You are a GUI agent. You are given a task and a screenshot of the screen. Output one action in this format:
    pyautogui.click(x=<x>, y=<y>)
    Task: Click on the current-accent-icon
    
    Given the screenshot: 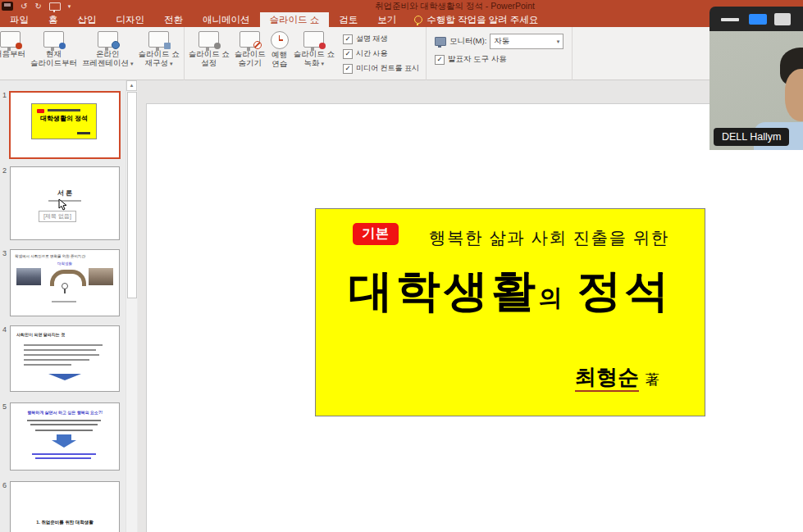 What is the action you would take?
    pyautogui.click(x=62, y=46)
    